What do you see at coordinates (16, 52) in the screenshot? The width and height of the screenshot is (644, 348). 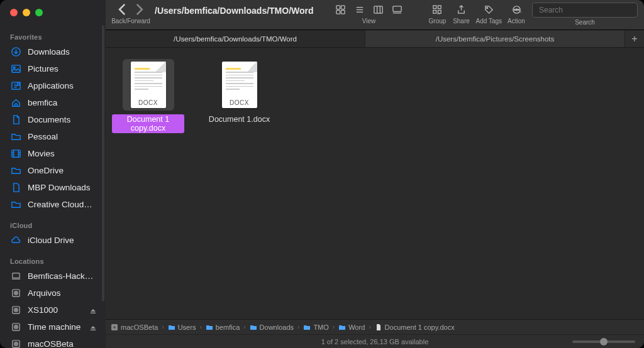 I see `download-icon` at bounding box center [16, 52].